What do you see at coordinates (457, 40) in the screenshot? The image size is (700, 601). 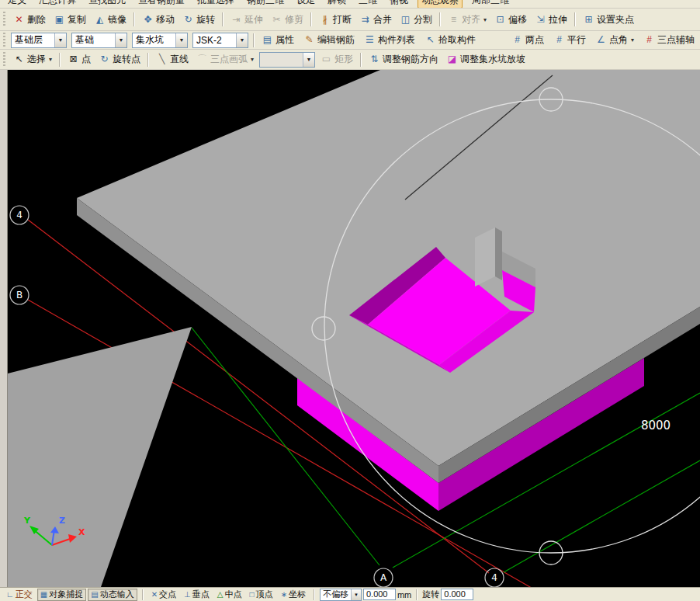 I see `label: 拾取构件` at bounding box center [457, 40].